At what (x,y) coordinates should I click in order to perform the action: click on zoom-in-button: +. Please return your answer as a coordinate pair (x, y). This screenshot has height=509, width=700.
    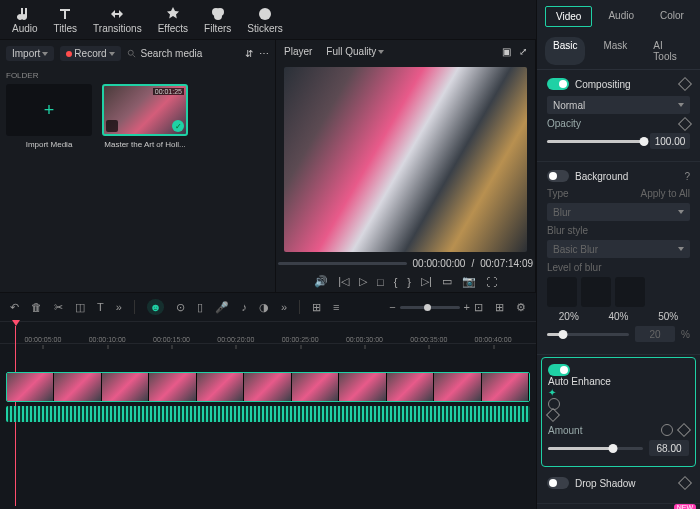
    Looking at the image, I should click on (467, 307).